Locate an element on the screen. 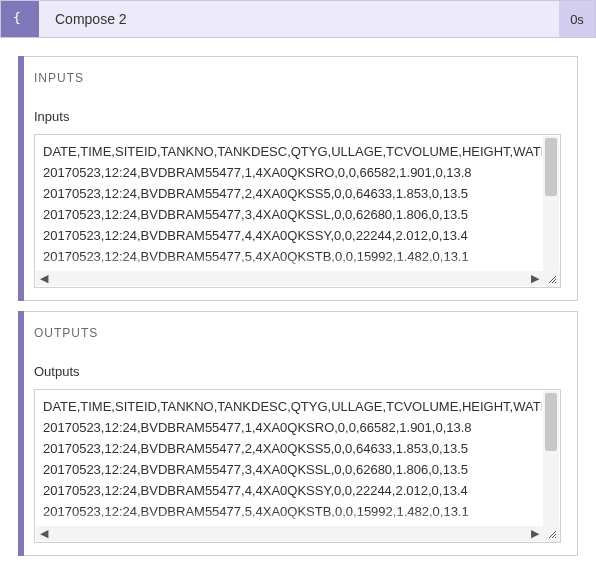 The image size is (596, 580). inputs-field-label: Inputs is located at coordinates (298, 116).